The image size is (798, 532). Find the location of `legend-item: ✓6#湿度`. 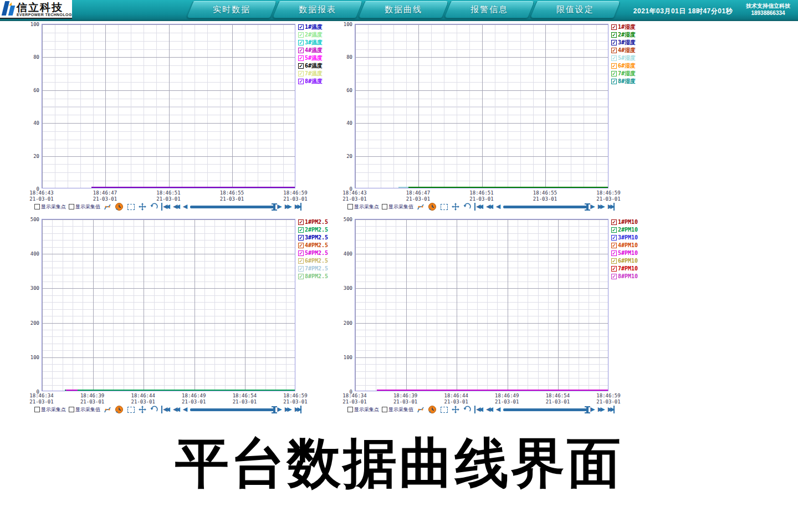

legend-item: ✓6#湿度 is located at coordinates (623, 65).